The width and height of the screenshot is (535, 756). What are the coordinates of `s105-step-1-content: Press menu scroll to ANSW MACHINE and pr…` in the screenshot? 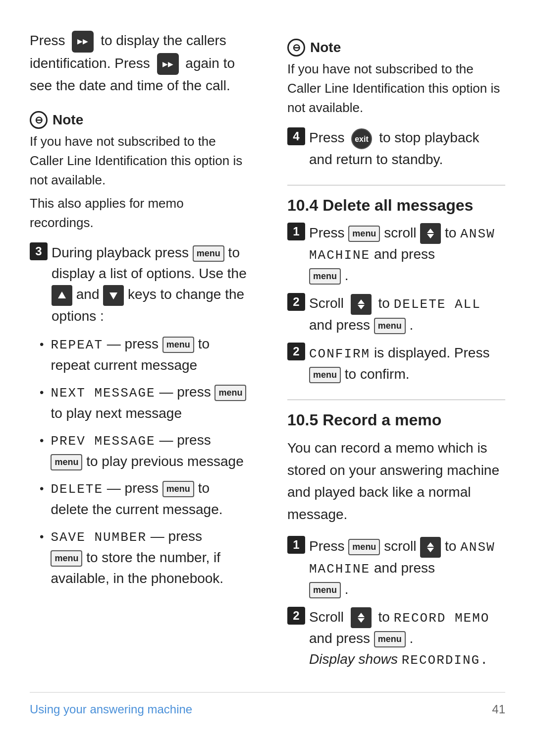 It's located at (407, 568).